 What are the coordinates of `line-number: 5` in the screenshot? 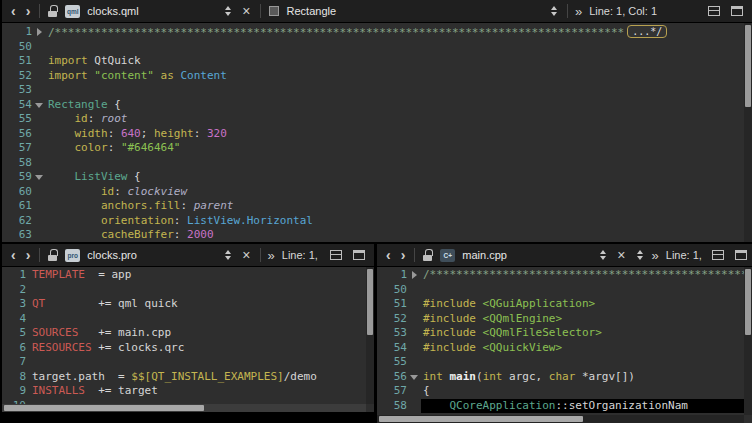 It's located at (14, 334).